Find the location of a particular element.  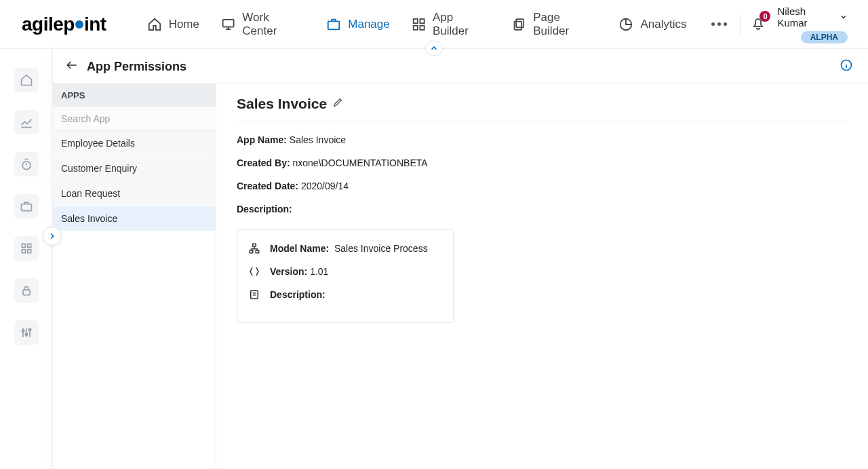

rail-apps is located at coordinates (26, 248).